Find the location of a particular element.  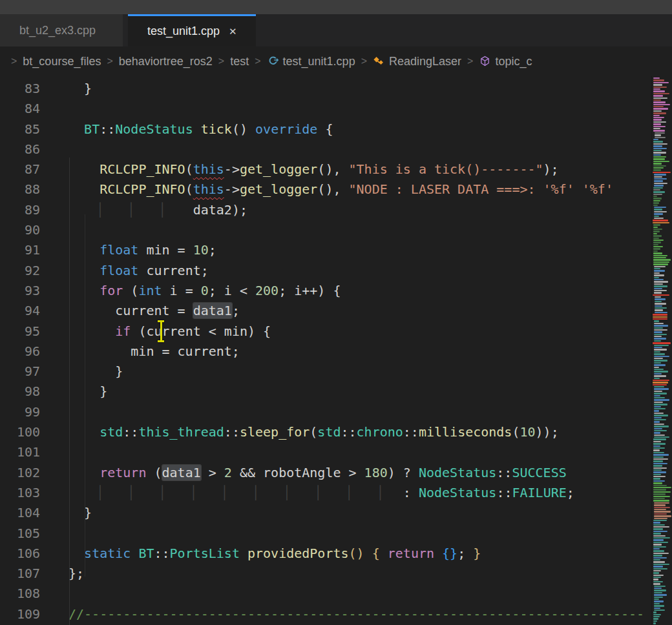

line-number: 103 is located at coordinates (20, 493).